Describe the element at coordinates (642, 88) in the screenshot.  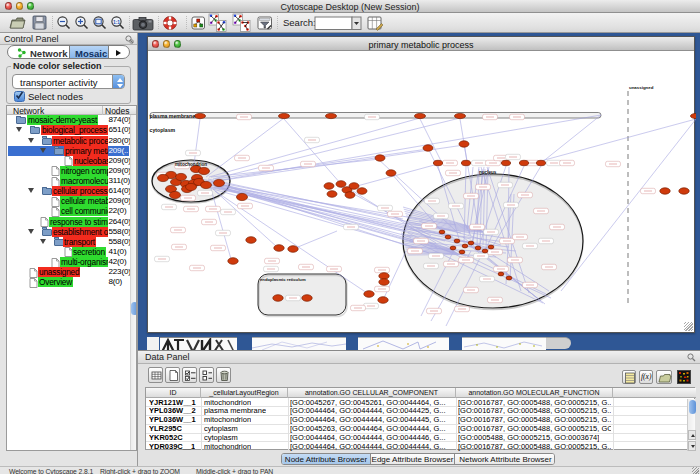
I see `svg-text: unassigned` at that location.